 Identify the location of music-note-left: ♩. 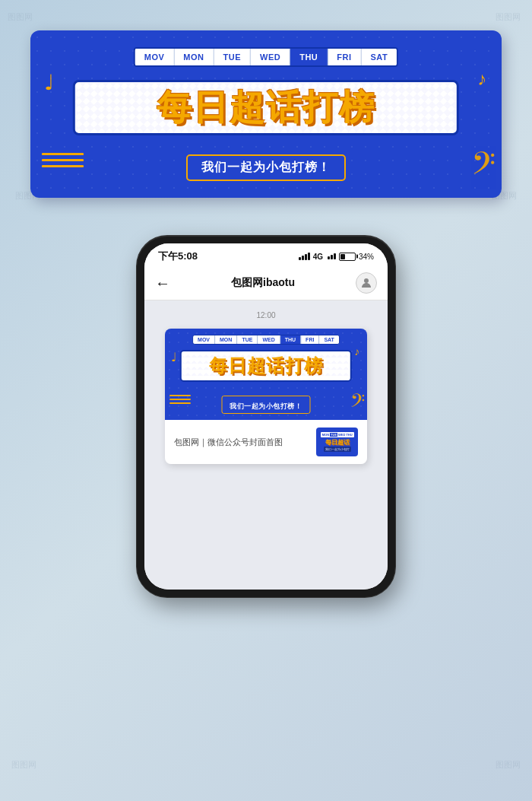
(49, 83).